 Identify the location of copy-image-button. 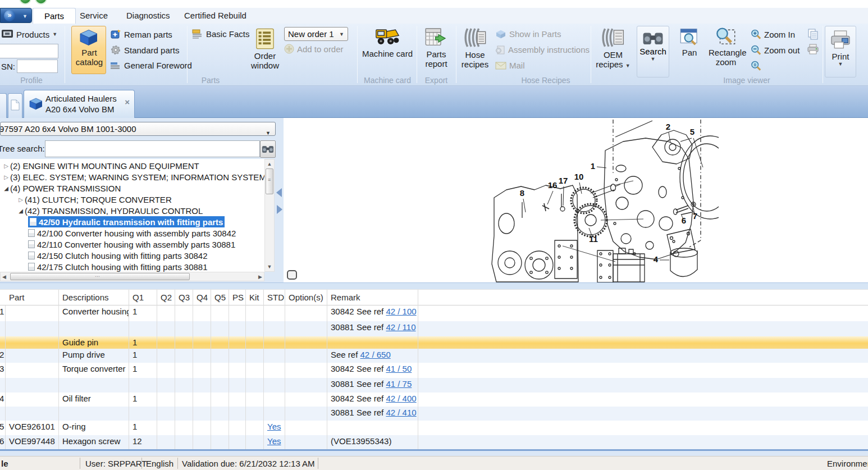
(813, 34).